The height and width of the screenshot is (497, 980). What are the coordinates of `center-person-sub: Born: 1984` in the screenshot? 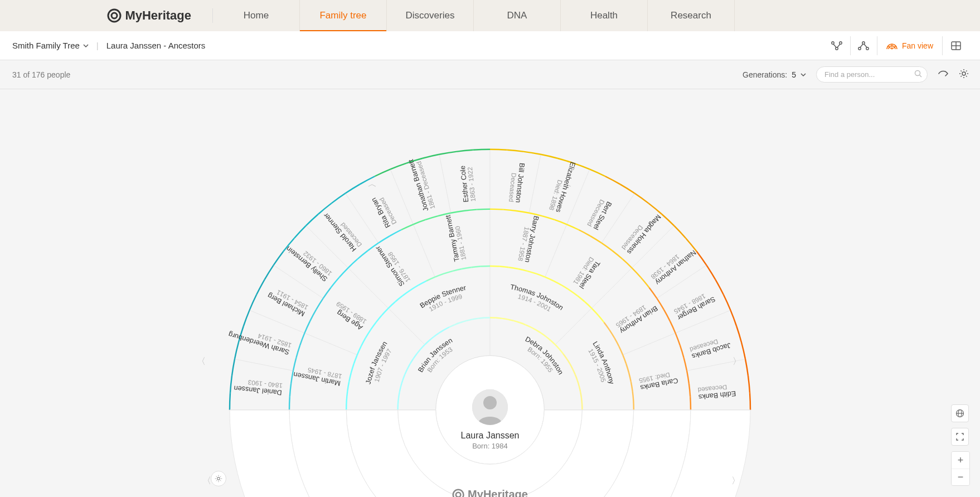 It's located at (491, 446).